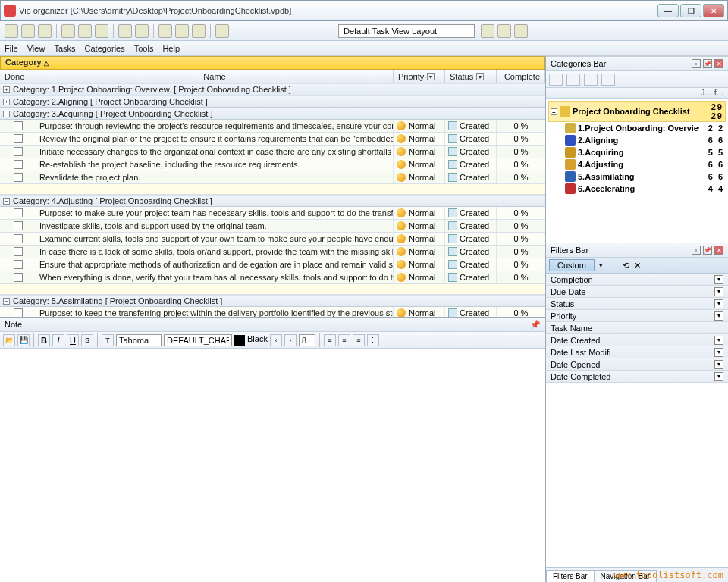 Image resolution: width=728 pixels, height=582 pixels. I want to click on task-row: Examine current skills, tools and suppor…, so click(273, 239).